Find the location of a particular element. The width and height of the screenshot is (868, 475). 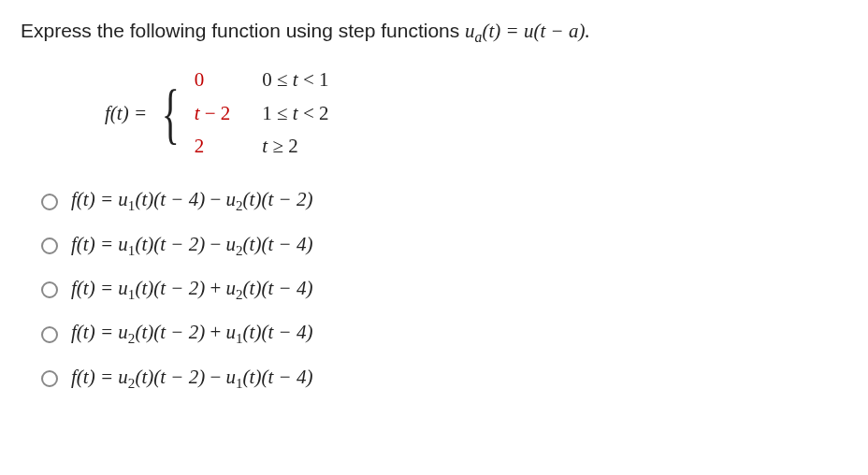

left-brace: { is located at coordinates (170, 114).